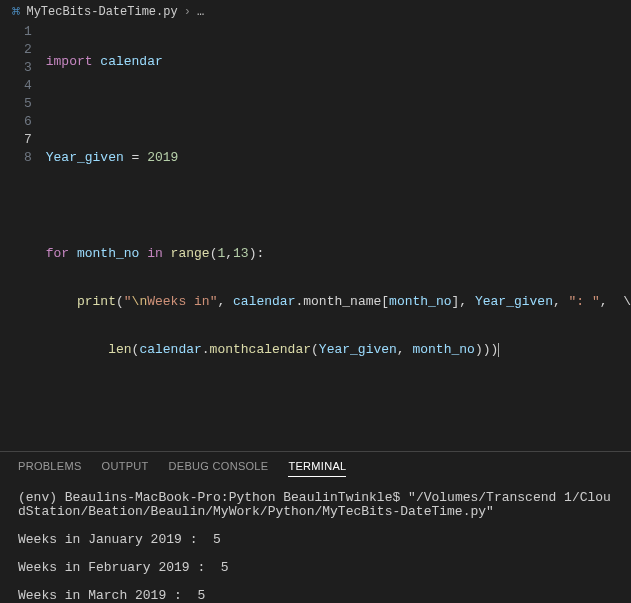 The image size is (631, 603). I want to click on line-number: 5, so click(16, 104).